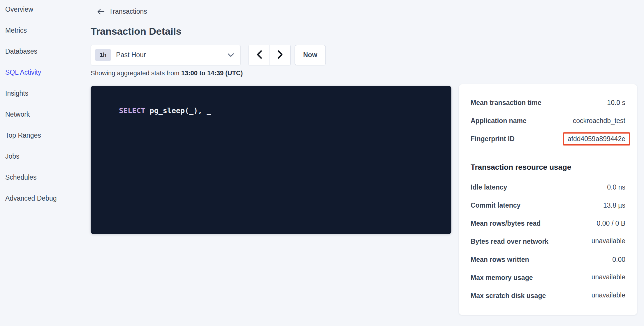  I want to click on time-step-button-group, so click(270, 55).